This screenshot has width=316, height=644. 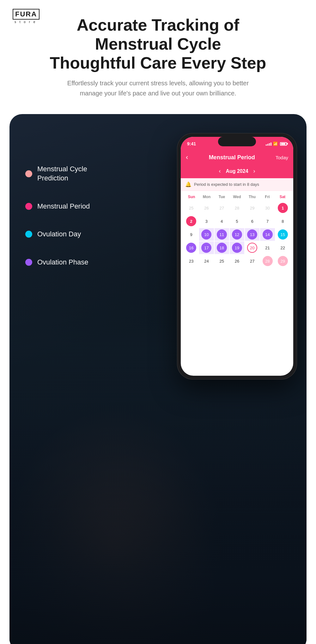 What do you see at coordinates (58, 216) in the screenshot?
I see `legend-container: Menstrual CyclePrediction Menstrual Peri…` at bounding box center [58, 216].